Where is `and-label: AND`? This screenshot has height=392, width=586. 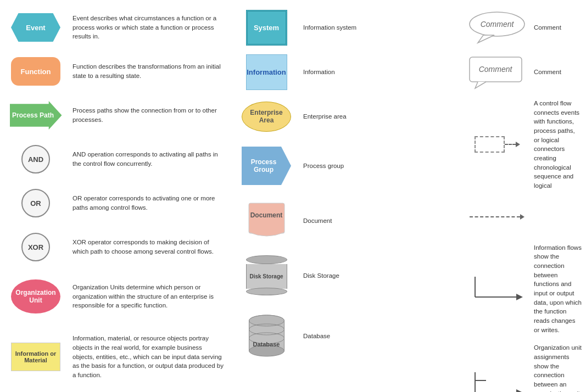
and-label: AND is located at coordinates (36, 159).